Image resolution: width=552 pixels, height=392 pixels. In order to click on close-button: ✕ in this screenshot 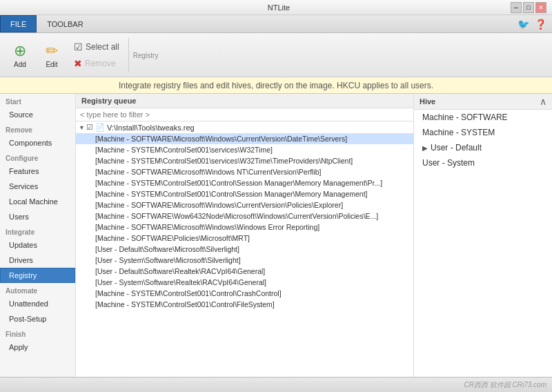, I will do `click(541, 8)`.